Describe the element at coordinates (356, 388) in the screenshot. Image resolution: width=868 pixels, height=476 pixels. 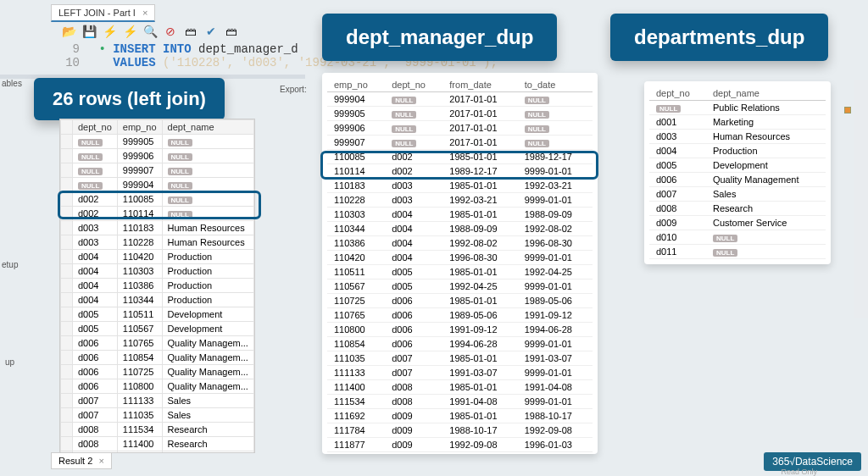
I see `cell: 111400` at that location.